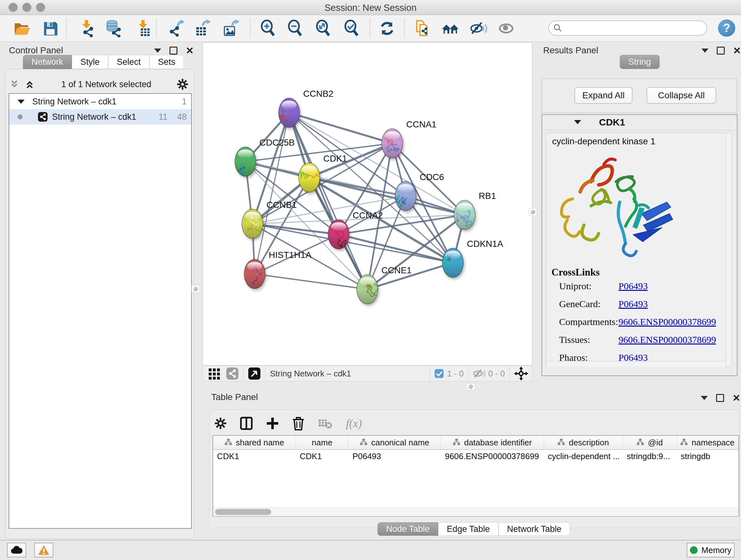 The height and width of the screenshot is (560, 741). I want to click on table-cell: stringdb:9..., so click(650, 456).